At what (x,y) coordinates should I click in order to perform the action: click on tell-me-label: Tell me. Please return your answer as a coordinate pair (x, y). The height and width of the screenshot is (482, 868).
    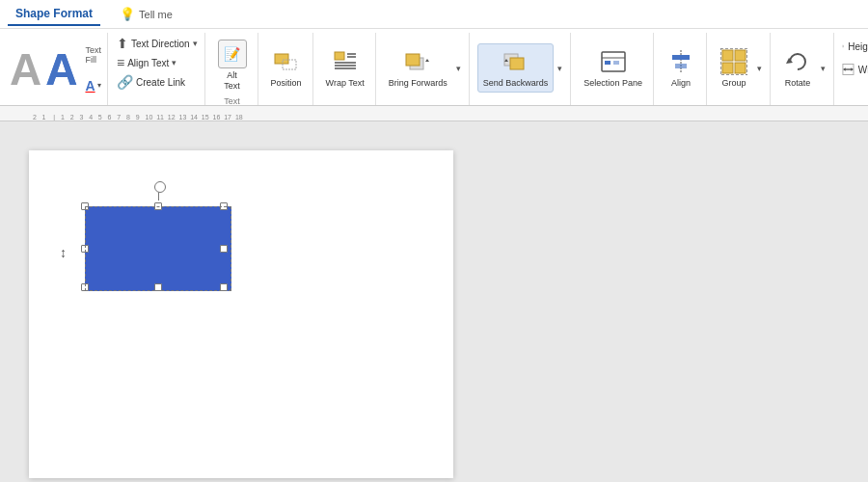
    Looking at the image, I should click on (156, 14).